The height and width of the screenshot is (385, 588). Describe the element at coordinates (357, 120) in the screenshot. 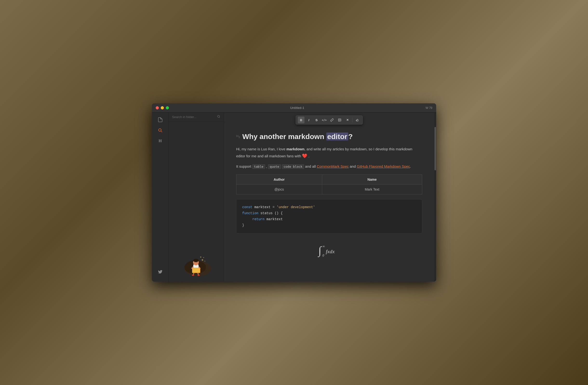

I see `erase-button` at that location.